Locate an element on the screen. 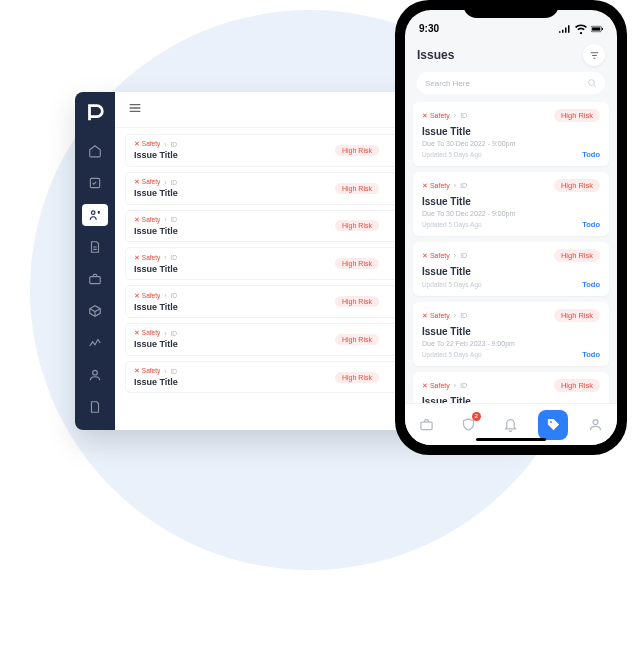 The image size is (635, 648). tab-shield: 2 is located at coordinates (469, 425).